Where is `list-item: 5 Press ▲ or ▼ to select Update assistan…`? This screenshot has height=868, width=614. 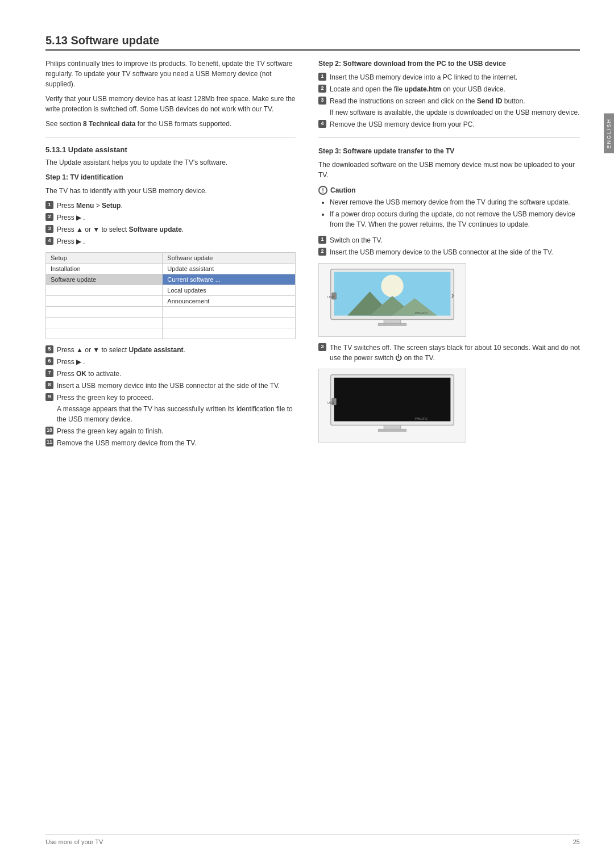
list-item: 5 Press ▲ or ▼ to select Update assistan… is located at coordinates (171, 350).